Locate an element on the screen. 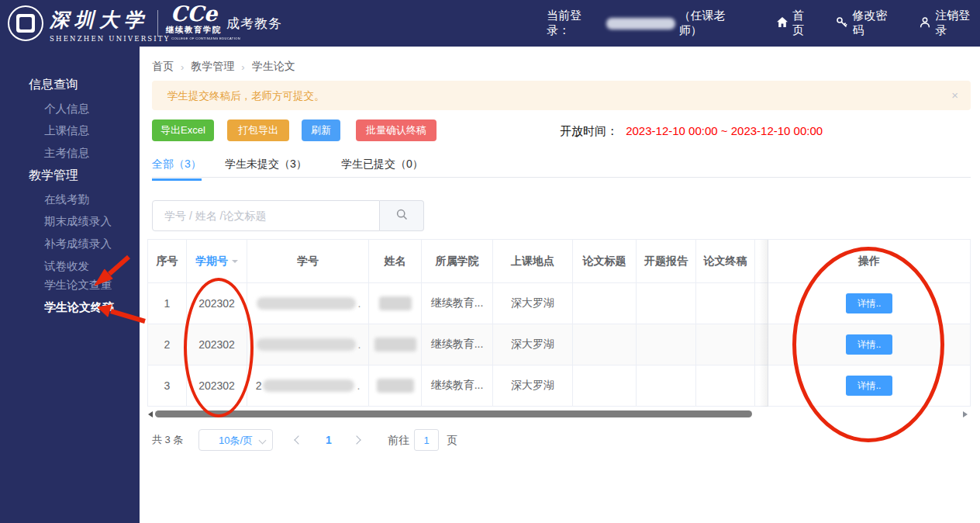 The image size is (980, 523). hscroll-thumb is located at coordinates (454, 414).